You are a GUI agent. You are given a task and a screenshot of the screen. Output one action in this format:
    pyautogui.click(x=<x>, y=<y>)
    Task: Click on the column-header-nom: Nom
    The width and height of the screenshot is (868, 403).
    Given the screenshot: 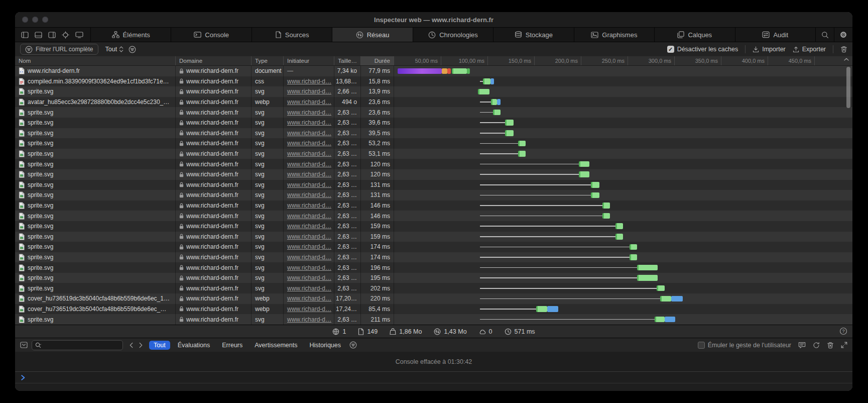 What is the action you would take?
    pyautogui.click(x=95, y=61)
    